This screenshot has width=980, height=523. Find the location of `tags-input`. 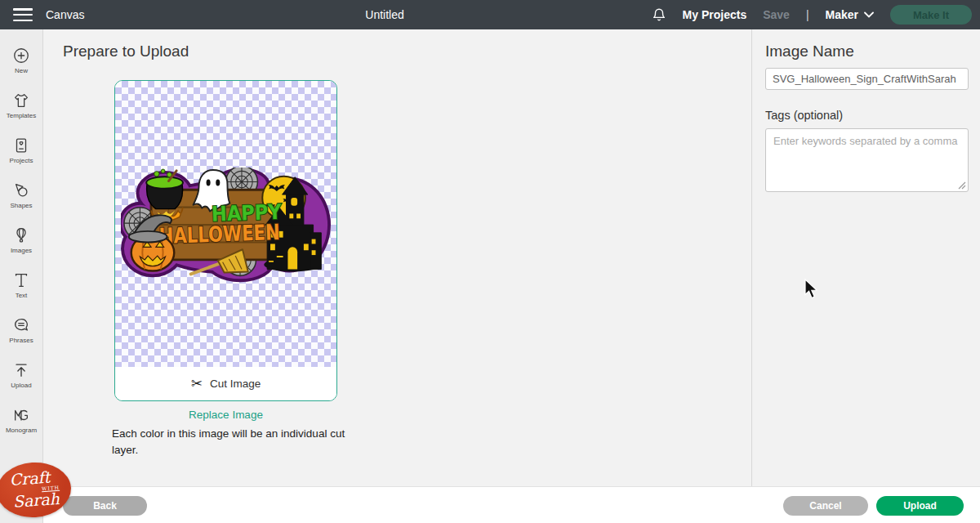

tags-input is located at coordinates (867, 160).